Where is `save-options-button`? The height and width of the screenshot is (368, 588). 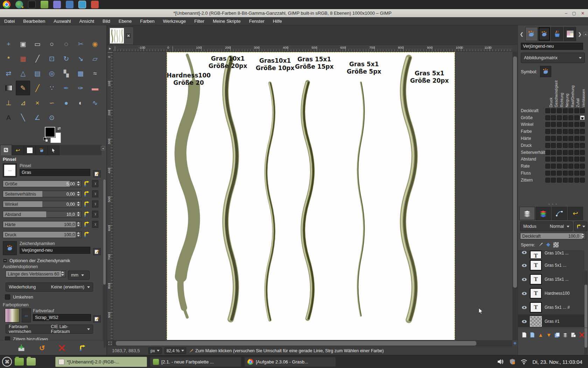 save-options-button is located at coordinates (21, 348).